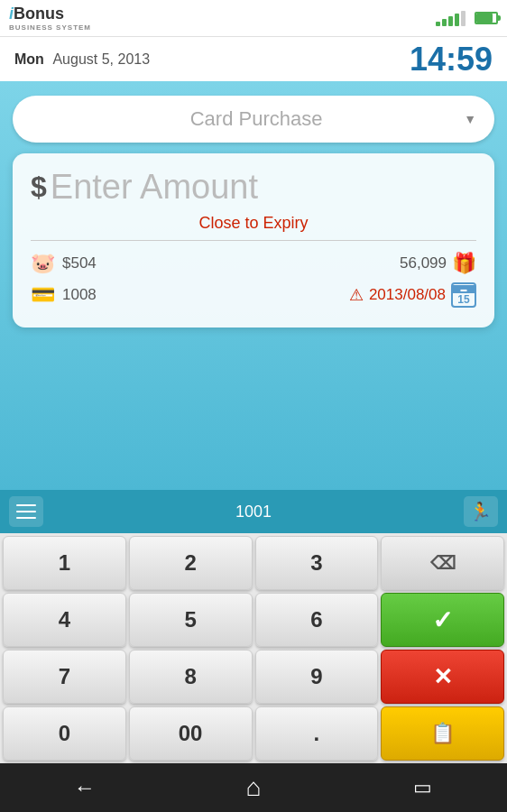  I want to click on key-5: 5, so click(191, 620).